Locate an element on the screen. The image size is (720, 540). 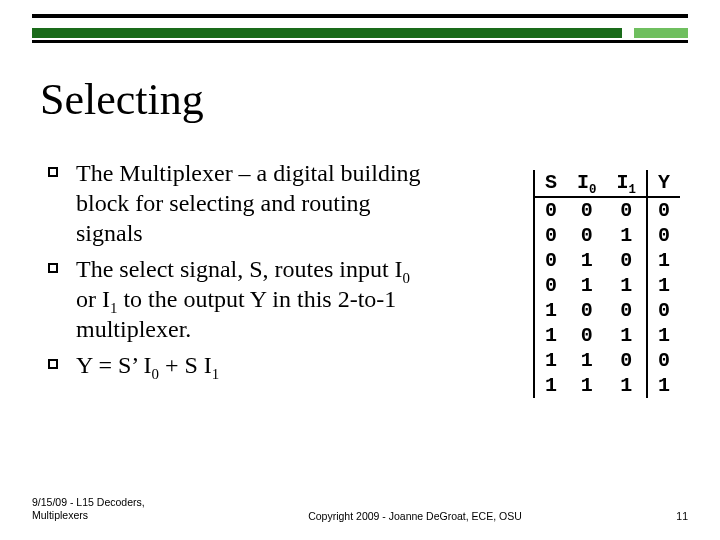
table-row: 0 0 1 0 is located at coordinates (607, 236).